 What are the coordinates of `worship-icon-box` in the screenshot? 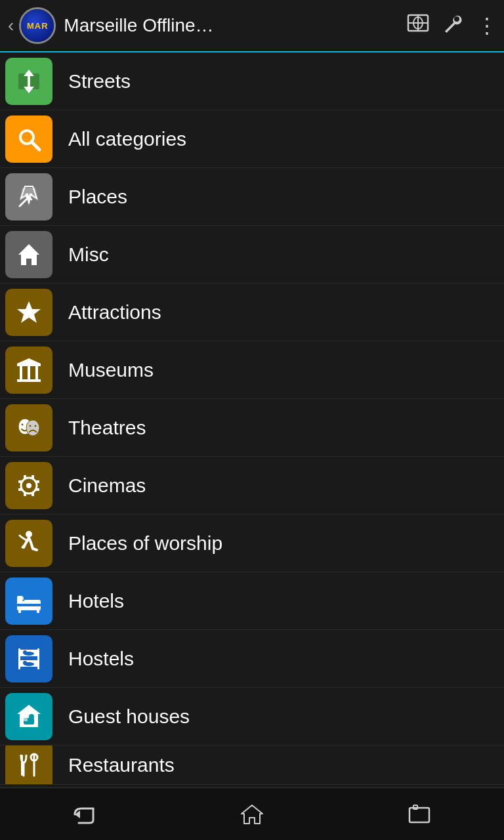 It's located at (29, 543).